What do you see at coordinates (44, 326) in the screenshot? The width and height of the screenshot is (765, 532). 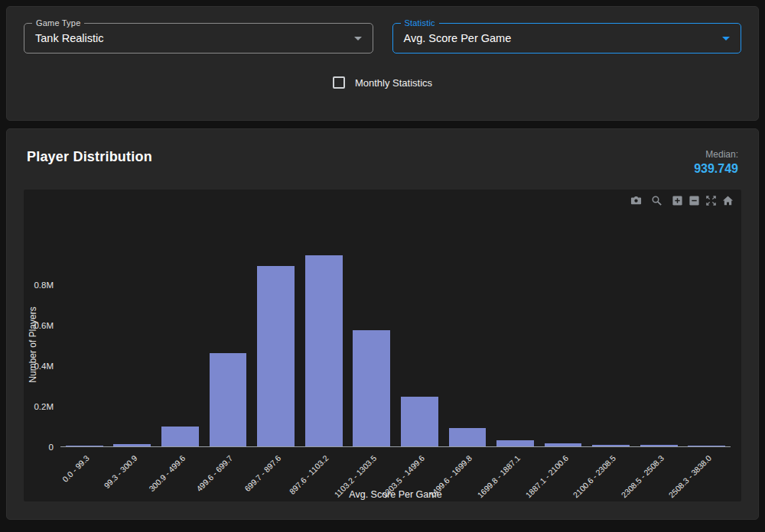 I see `y-tick-label: 0.6M` at bounding box center [44, 326].